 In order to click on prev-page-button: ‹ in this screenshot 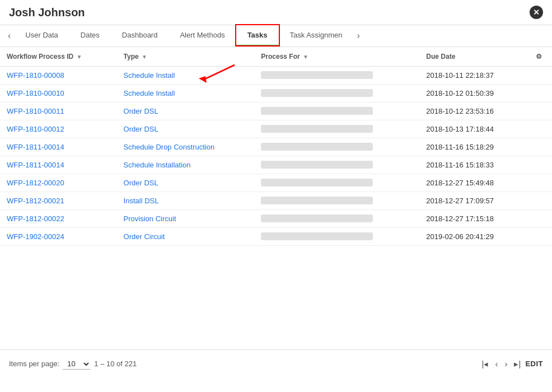, I will do `click(496, 364)`.